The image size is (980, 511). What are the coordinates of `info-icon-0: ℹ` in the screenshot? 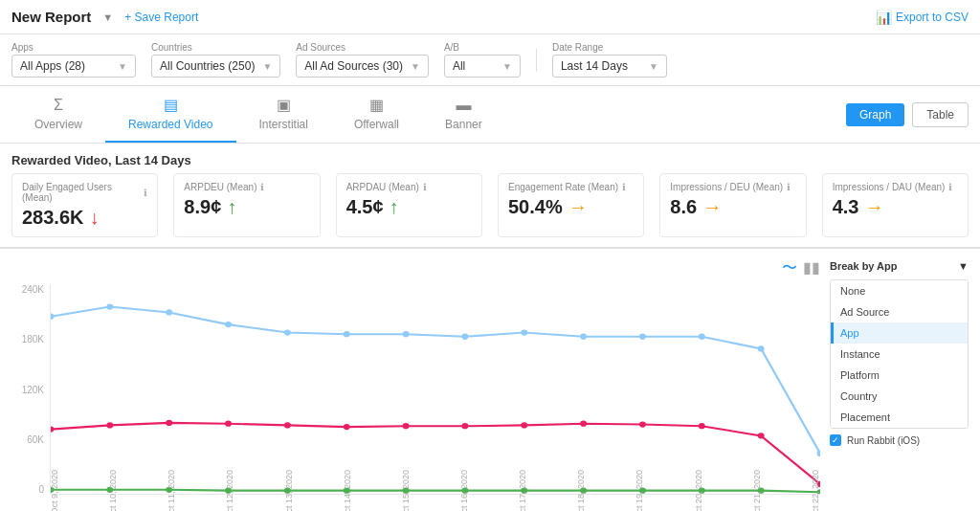 It's located at (145, 193).